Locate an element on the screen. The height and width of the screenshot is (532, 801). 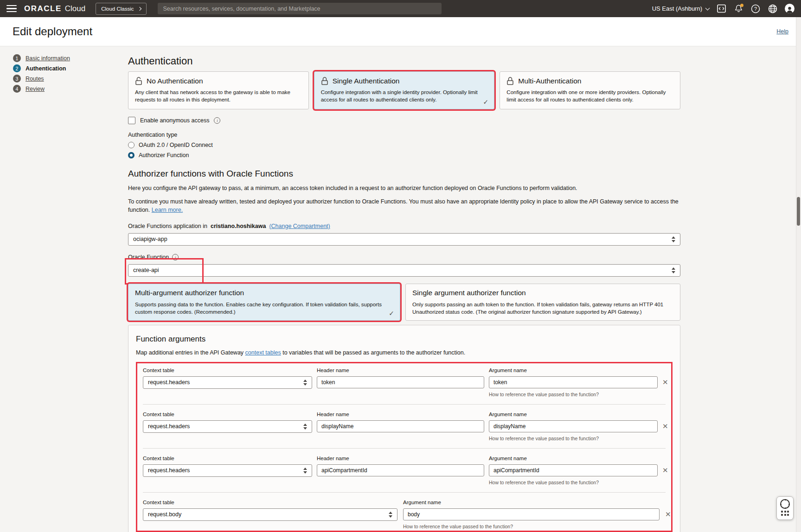
step-number: 4 is located at coordinates (17, 89).